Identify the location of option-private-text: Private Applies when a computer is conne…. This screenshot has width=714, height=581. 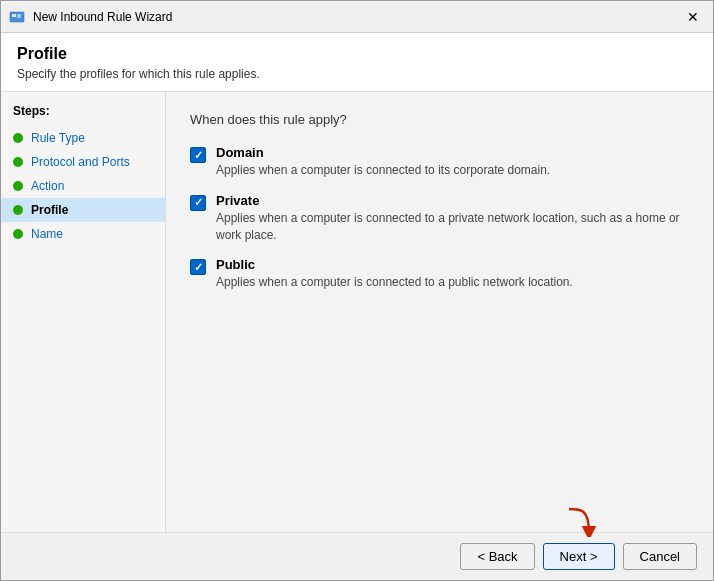
(452, 218).